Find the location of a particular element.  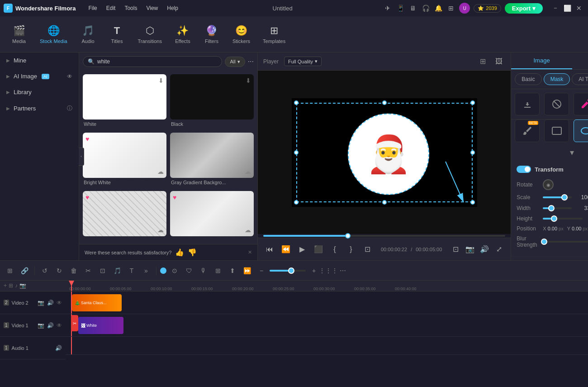

timeline-undo-button: ↺ is located at coordinates (45, 271).